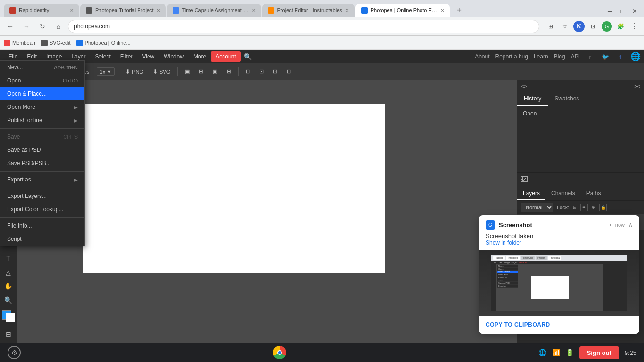 The height and width of the screenshot is (362, 644). What do you see at coordinates (599, 353) in the screenshot?
I see `sign-out-button: Sign out` at bounding box center [599, 353].